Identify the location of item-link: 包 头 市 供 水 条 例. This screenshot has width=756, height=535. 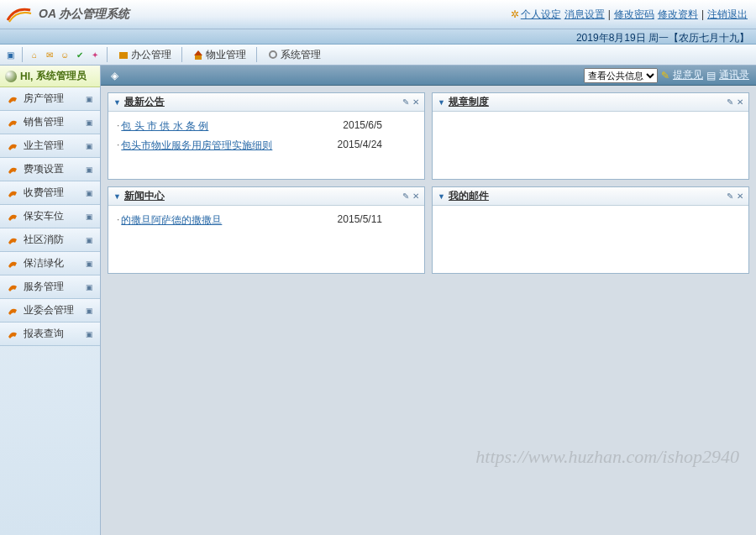
(165, 126).